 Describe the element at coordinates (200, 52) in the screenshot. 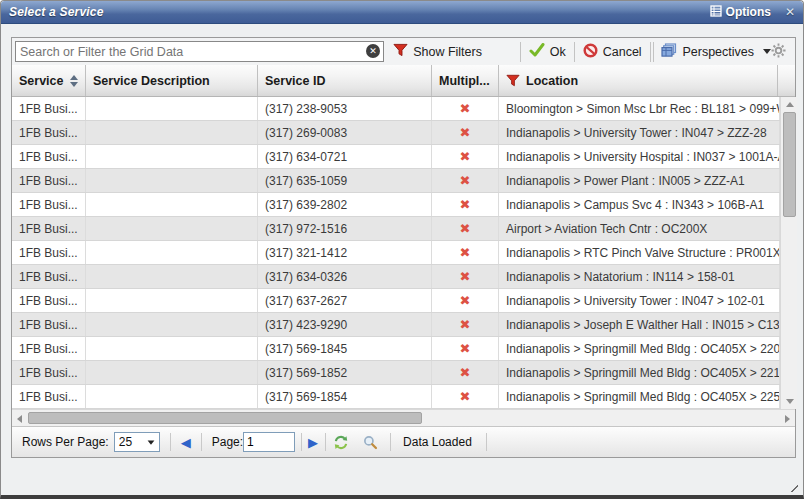

I see `search-input` at that location.